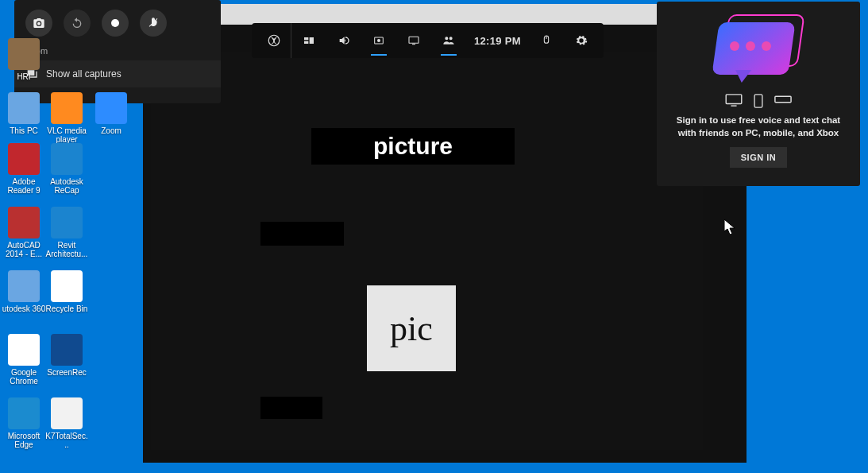 The height and width of the screenshot is (473, 868). I want to click on desktop-icon-label: utodesk 360, so click(24, 308).